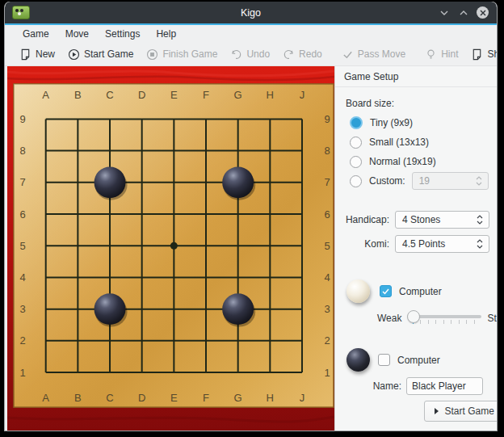 The image size is (504, 437). Describe the element at coordinates (436, 411) in the screenshot. I see `play-arrow-icon` at that location.